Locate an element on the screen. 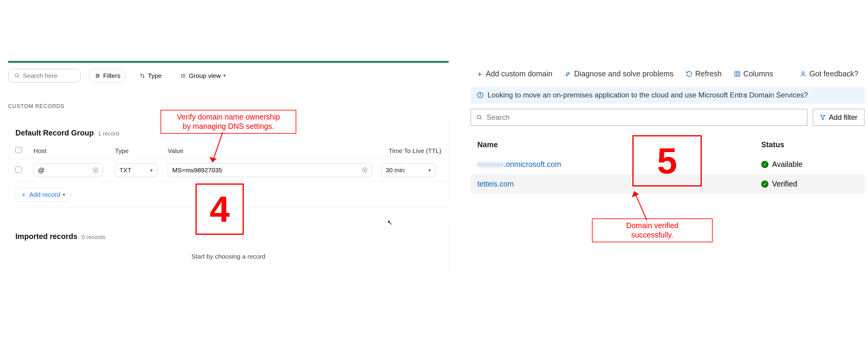 The height and width of the screenshot is (341, 868). type-value: TXT is located at coordinates (125, 170).